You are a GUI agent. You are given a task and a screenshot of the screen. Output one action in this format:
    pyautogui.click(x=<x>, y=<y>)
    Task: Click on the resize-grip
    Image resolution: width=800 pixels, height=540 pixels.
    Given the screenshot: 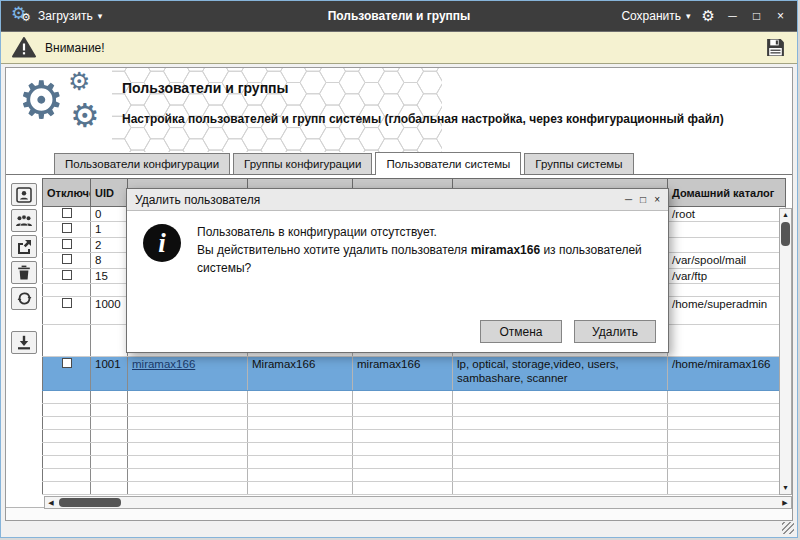 What is the action you would take?
    pyautogui.click(x=788, y=528)
    